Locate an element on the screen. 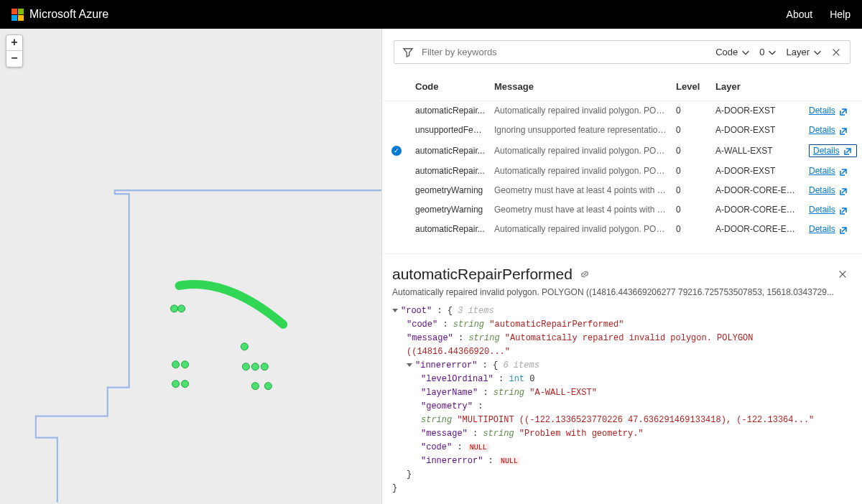  col-message: Message is located at coordinates (580, 88).